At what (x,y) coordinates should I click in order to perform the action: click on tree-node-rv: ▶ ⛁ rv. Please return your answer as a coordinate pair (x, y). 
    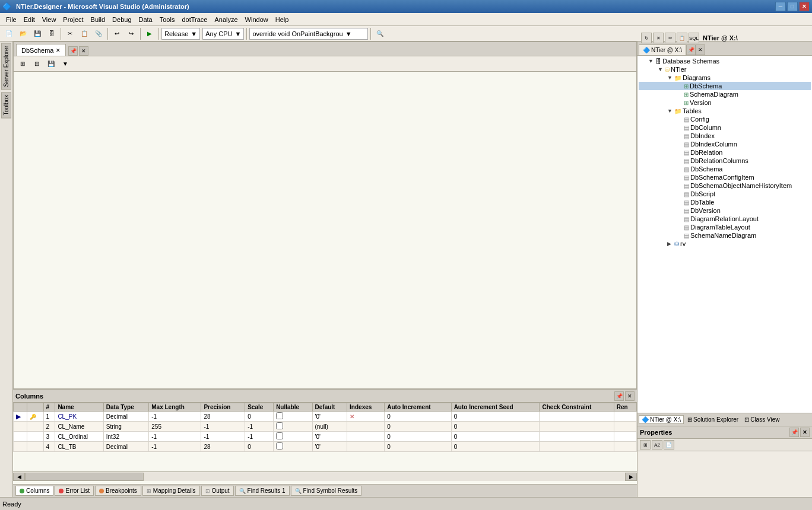
    Looking at the image, I should click on (725, 244).